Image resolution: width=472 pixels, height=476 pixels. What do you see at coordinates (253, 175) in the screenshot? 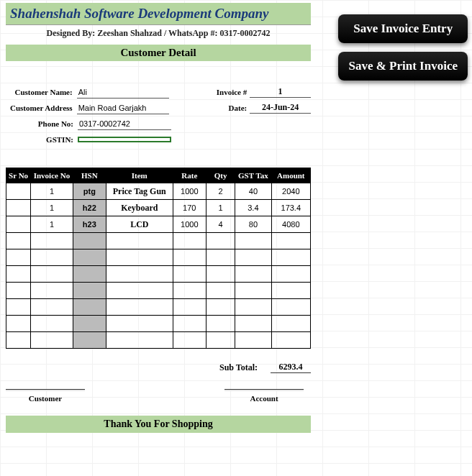
I see `col-gst: GST Tax` at bounding box center [253, 175].